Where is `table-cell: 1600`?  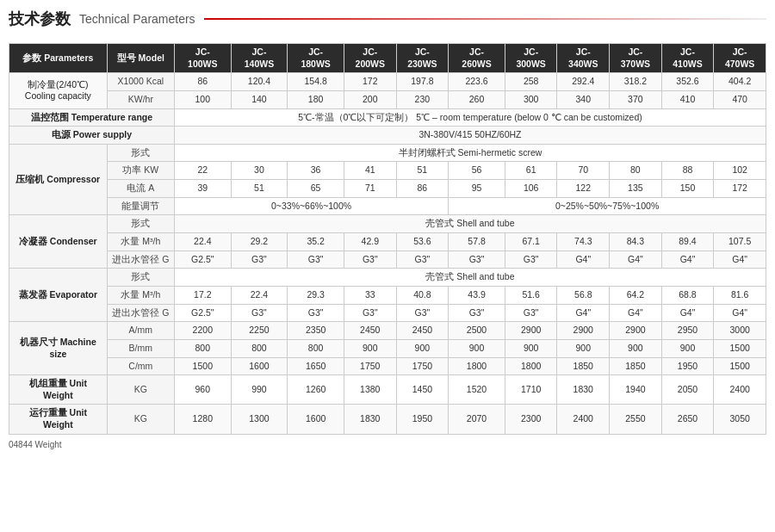 table-cell: 1600 is located at coordinates (316, 419).